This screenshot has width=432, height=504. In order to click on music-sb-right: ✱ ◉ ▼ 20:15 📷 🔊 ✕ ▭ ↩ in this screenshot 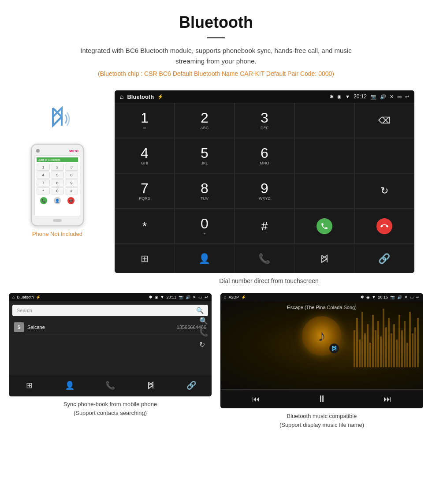, I will do `click(390, 297)`.